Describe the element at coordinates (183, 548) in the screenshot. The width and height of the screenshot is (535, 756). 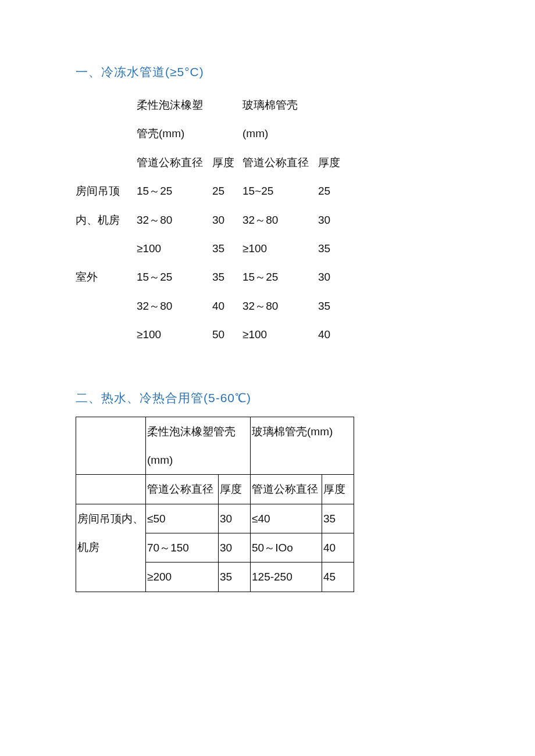
I see `cell: 70～150` at that location.